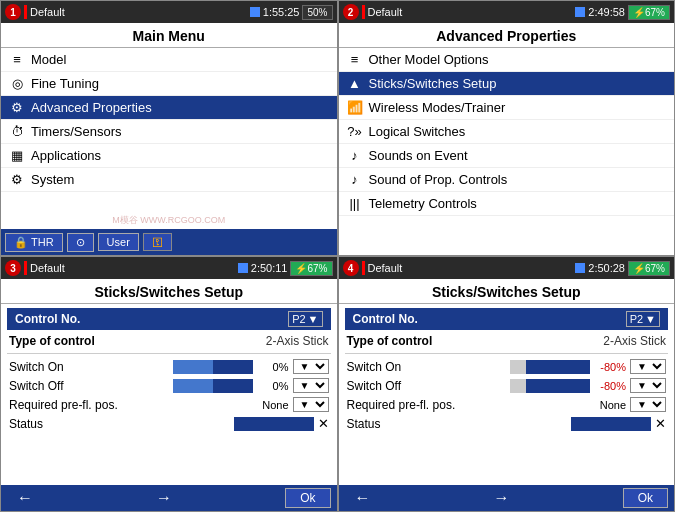 The image size is (675, 512). I want to click on nav-forward-4: →, so click(502, 498).